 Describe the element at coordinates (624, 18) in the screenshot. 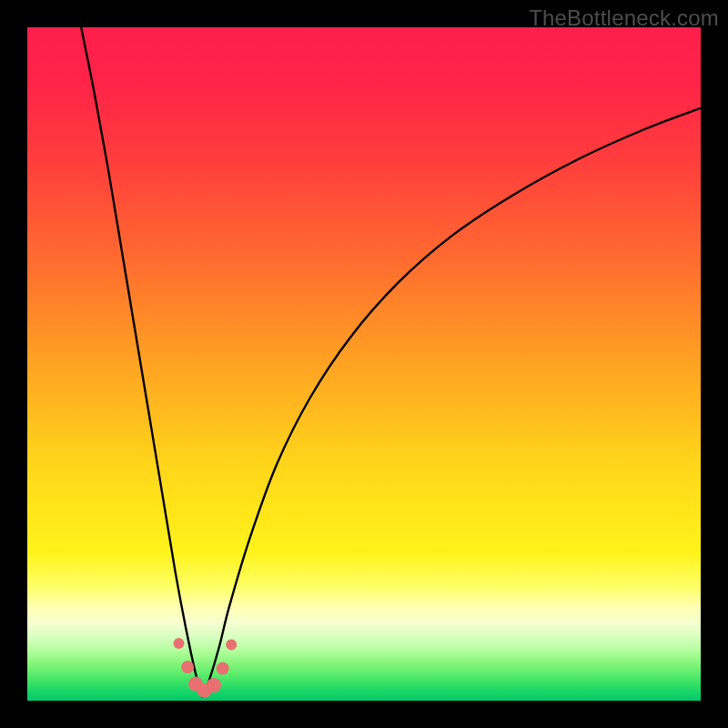

I see `watermark-text: TheBottleneck.com` at that location.